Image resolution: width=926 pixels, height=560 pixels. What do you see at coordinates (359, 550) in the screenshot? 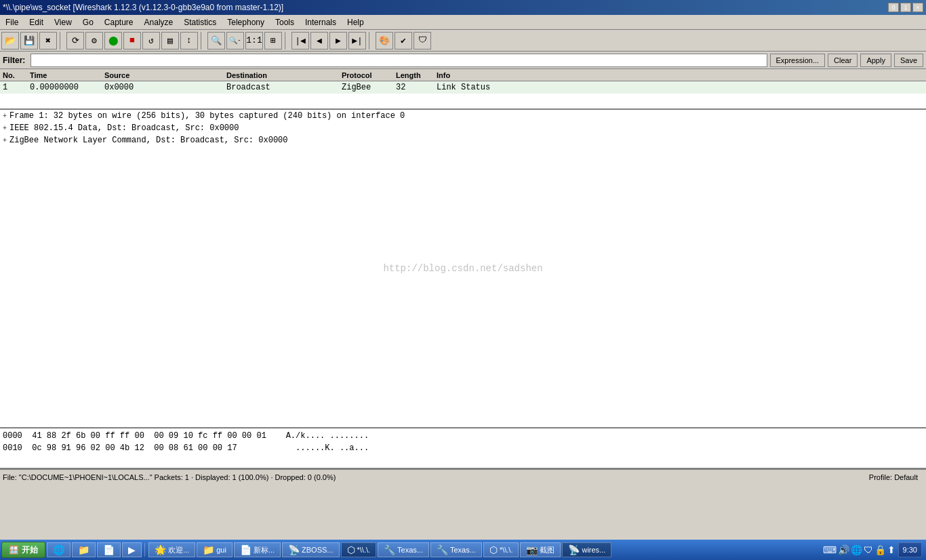
I see `taskbar-btn-pipe1: ⬡ *\\.\.` at bounding box center [359, 550].